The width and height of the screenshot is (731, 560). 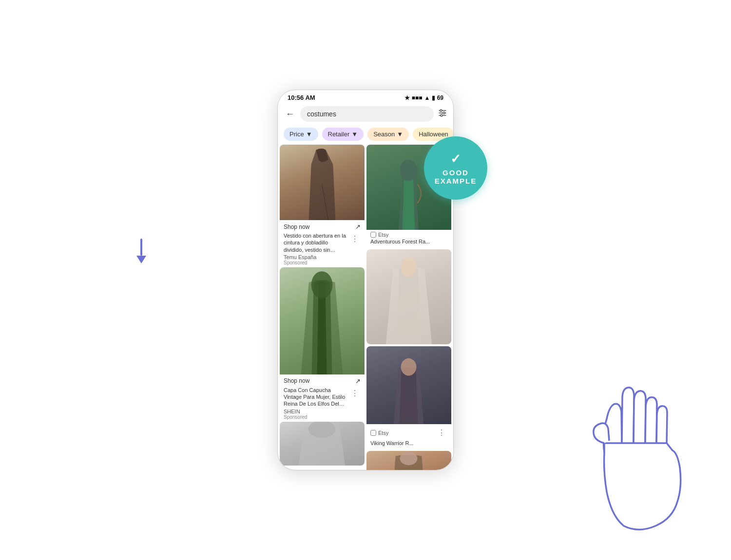 I want to click on list-item: Shop now ↗ Capa Con Capucha Vintage Para…, so click(x=322, y=344).